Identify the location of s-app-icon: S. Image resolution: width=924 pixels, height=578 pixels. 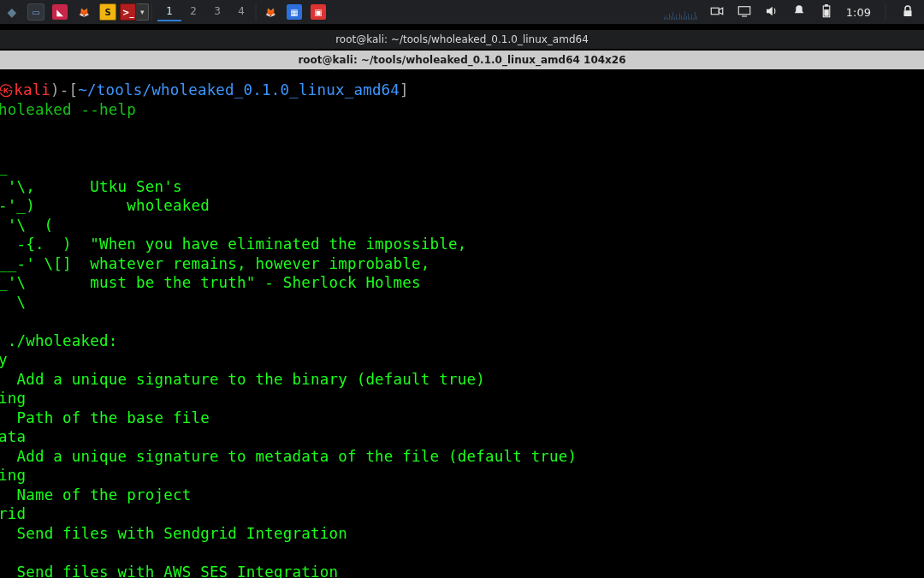
(108, 12).